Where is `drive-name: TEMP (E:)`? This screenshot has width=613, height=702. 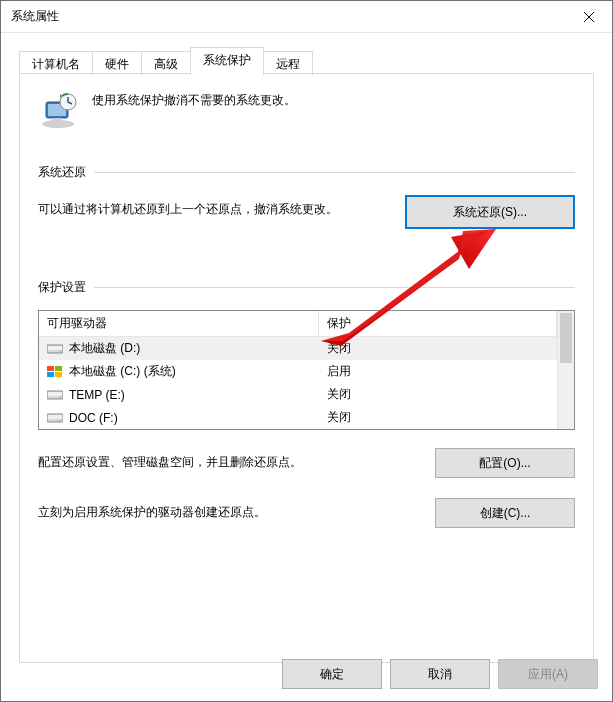 drive-name: TEMP (E:) is located at coordinates (97, 395).